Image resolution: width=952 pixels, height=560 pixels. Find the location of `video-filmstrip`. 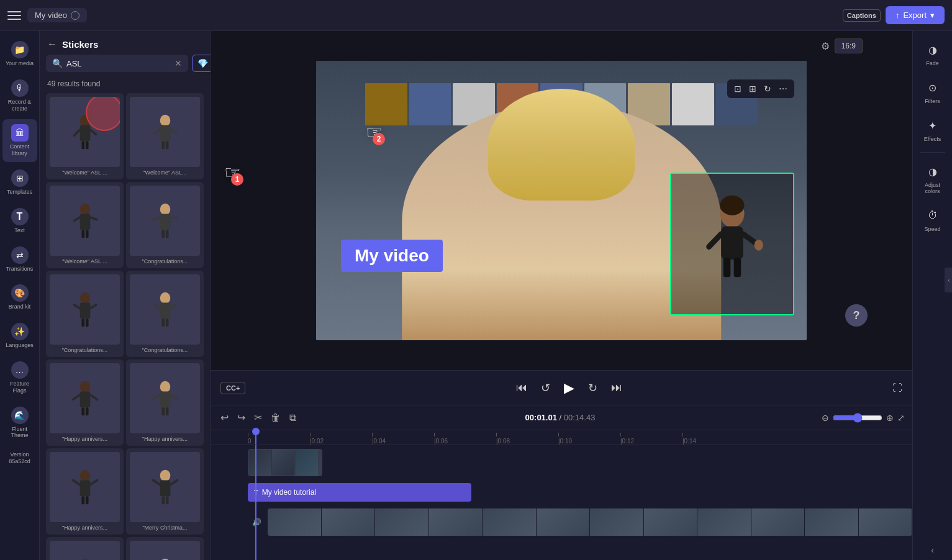

video-filmstrip is located at coordinates (590, 522).